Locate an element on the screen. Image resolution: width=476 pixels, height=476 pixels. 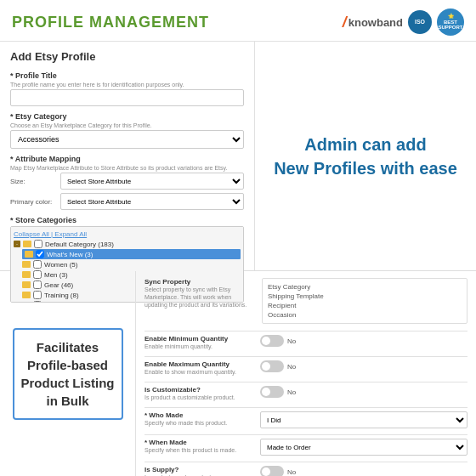
size-row: Size: Select Store Attribute is located at coordinates (128, 181).